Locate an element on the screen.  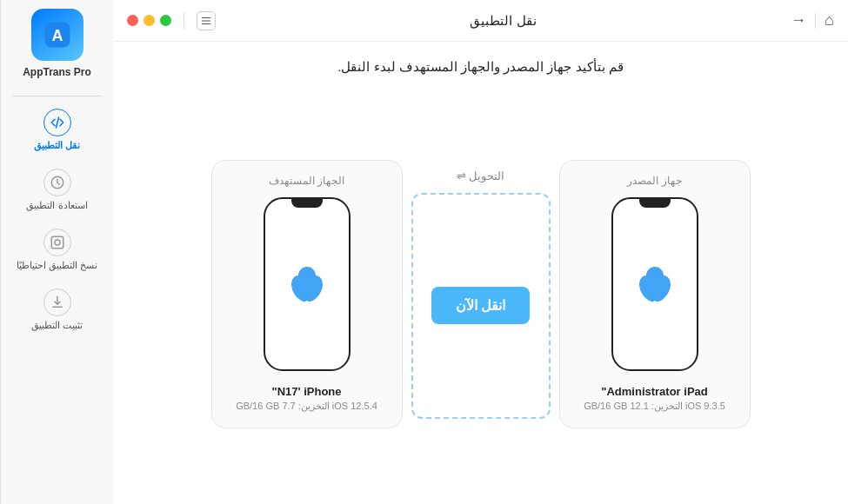
source-phone-illustration is located at coordinates (655, 284).